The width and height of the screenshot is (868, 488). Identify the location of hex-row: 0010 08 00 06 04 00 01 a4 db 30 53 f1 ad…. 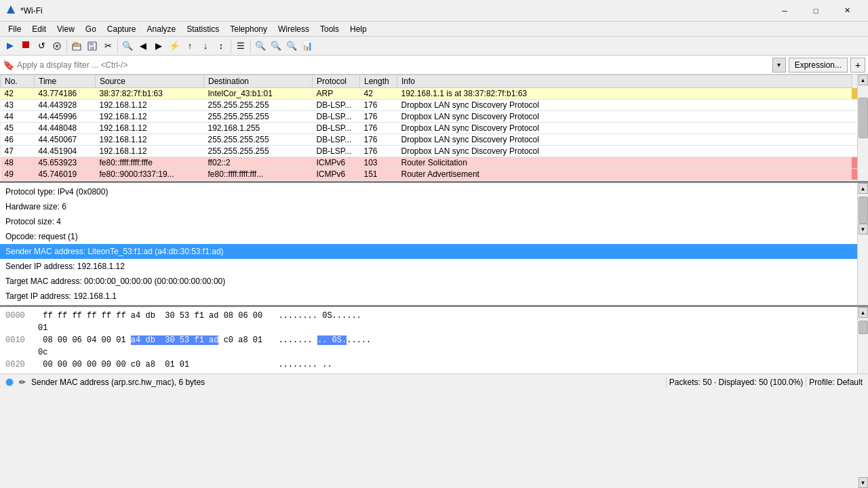
(429, 346).